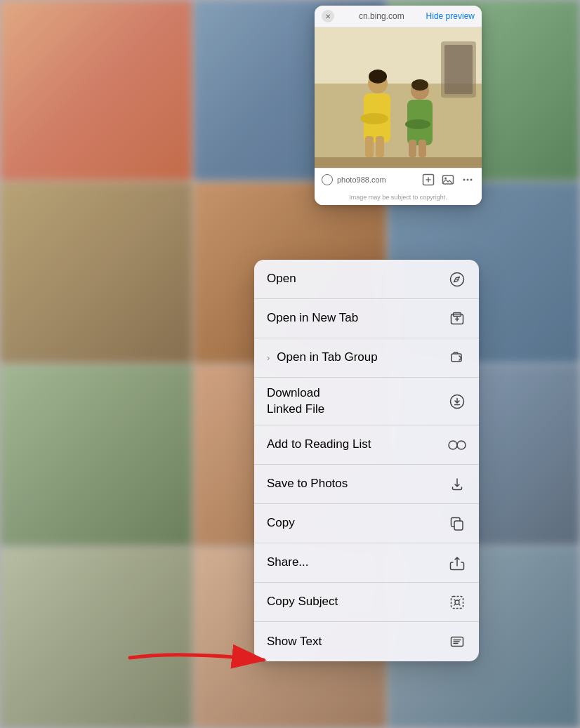  Describe the element at coordinates (281, 523) in the screenshot. I see `menu-item-copy-left: Copy` at that location.